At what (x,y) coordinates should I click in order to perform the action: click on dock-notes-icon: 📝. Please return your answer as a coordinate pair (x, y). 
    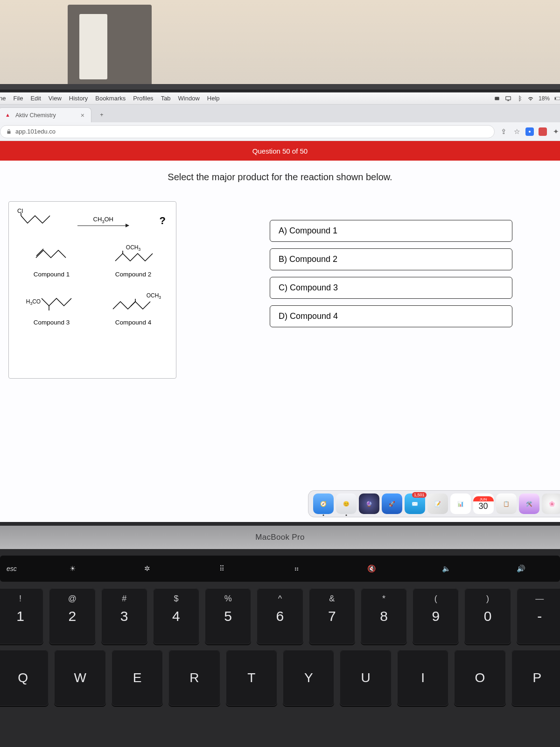
    Looking at the image, I should click on (438, 504).